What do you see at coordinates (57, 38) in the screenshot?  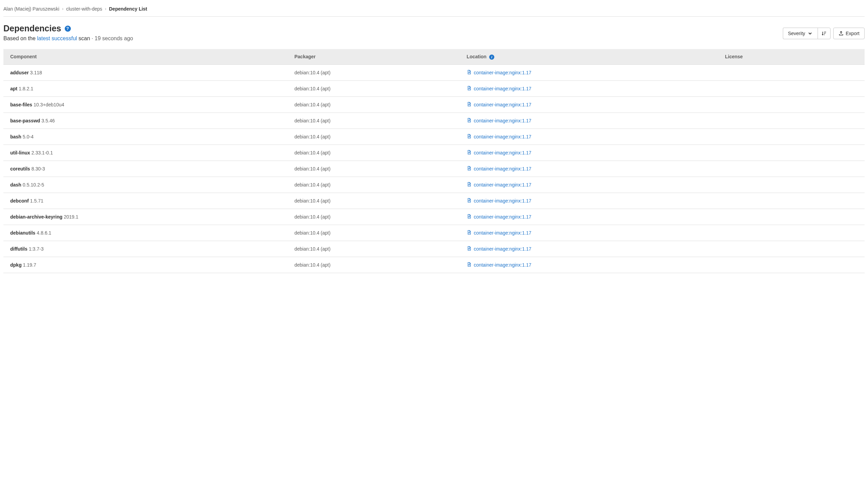 I see `latest-scan-link: latest successful` at bounding box center [57, 38].